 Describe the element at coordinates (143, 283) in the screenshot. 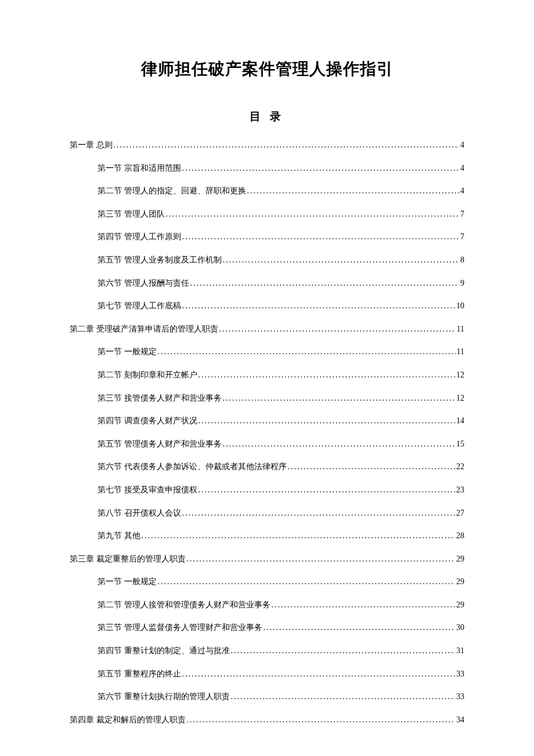

I see `toc-entry-label: 第六节 管理人报酬与责任` at that location.